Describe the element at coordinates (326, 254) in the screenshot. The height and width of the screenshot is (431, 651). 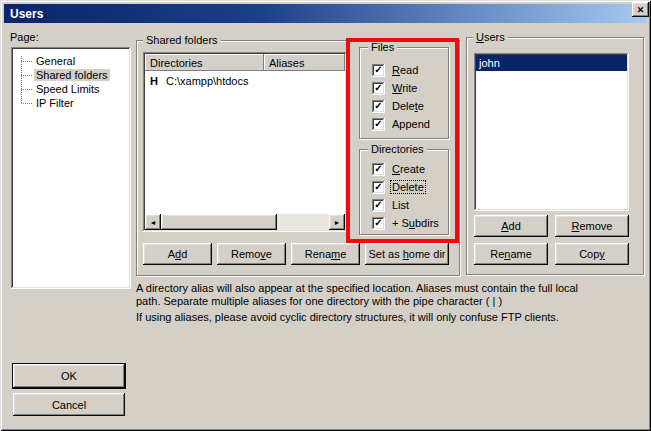
I see `rename-folder-button: Rename` at that location.